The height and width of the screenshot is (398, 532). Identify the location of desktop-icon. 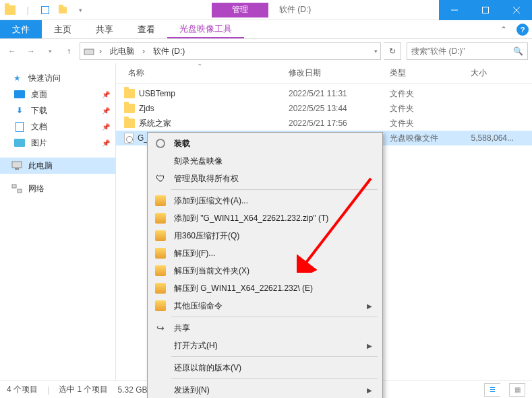
(20, 94).